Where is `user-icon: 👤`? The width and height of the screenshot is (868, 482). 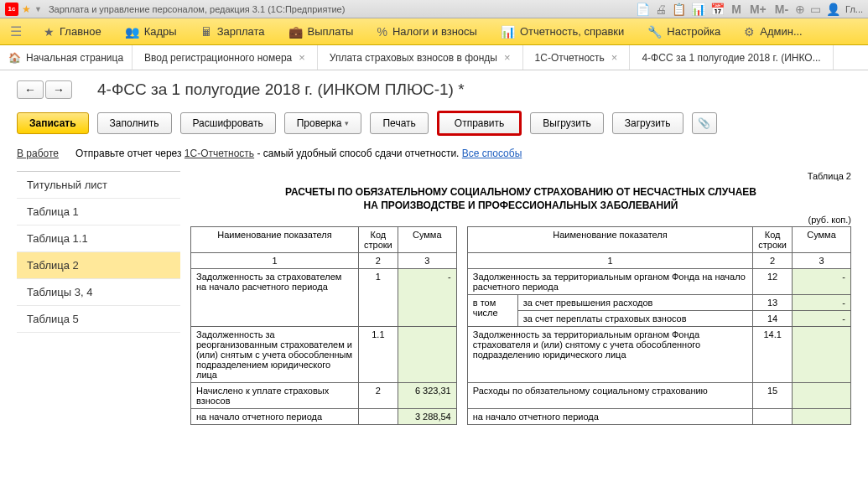
user-icon: 👤 is located at coordinates (834, 9).